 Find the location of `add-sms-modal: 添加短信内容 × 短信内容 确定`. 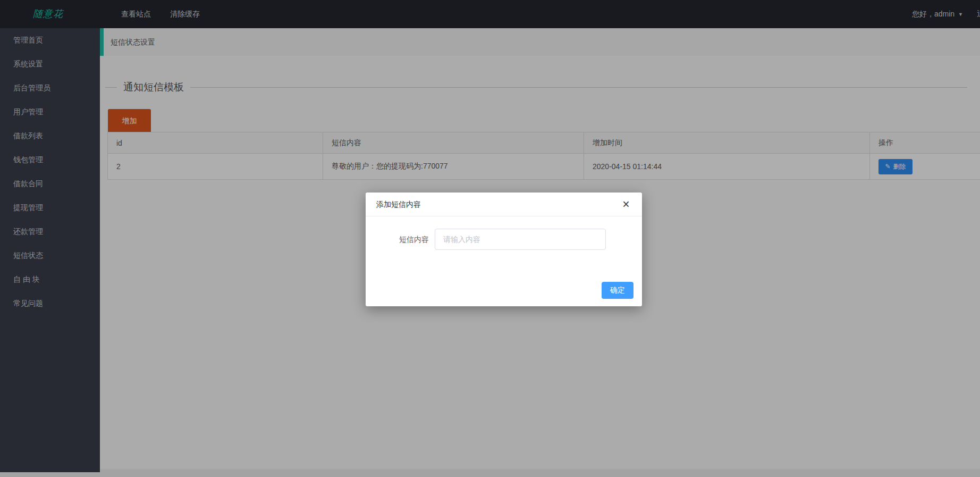

add-sms-modal: 添加短信内容 × 短信内容 确定 is located at coordinates (504, 249).